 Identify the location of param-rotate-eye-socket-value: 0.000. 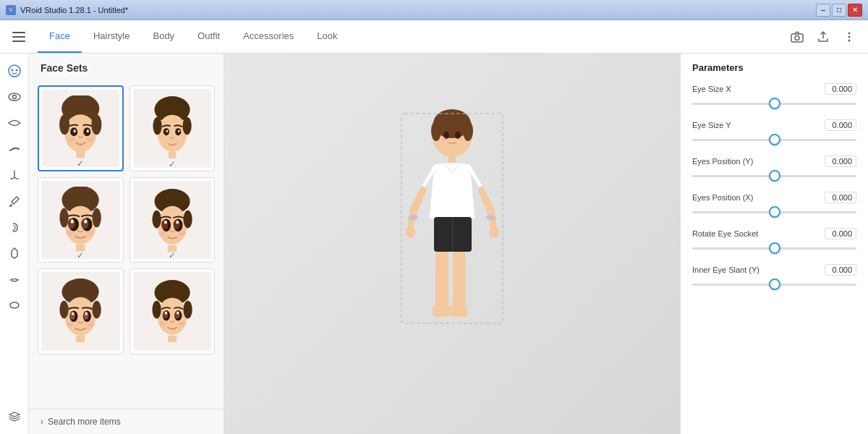
(841, 234).